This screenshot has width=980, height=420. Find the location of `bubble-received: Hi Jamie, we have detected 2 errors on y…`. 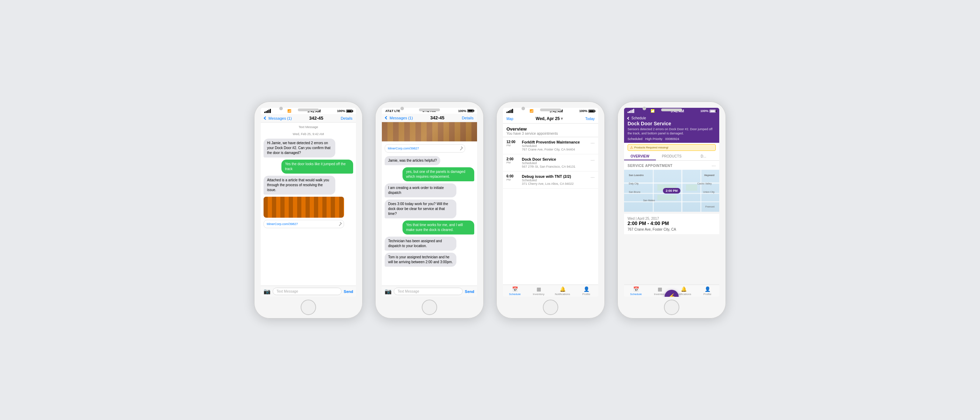

bubble-received: Hi Jamie, we have detected 2 errors on y… is located at coordinates (299, 148).